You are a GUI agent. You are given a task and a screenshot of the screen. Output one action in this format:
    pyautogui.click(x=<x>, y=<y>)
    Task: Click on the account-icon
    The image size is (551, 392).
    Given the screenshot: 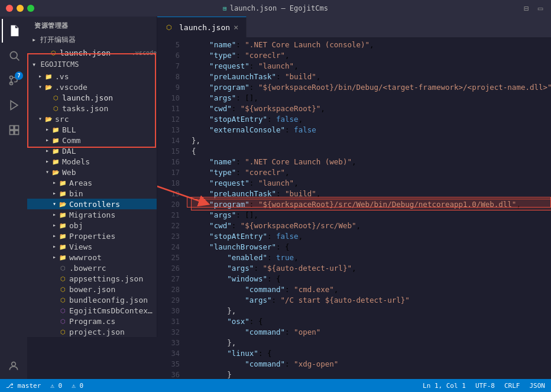 What is the action you would take?
    pyautogui.click(x=14, y=367)
    